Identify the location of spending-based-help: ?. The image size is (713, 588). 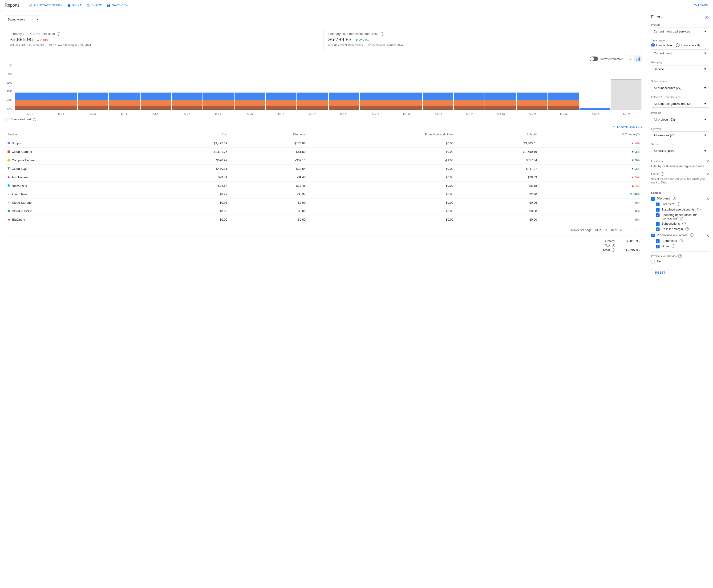
(681, 219).